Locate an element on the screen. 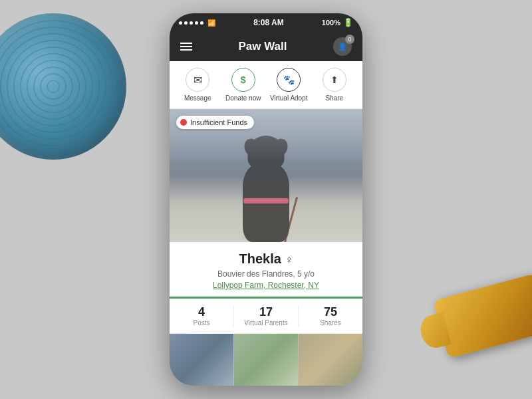 The width and height of the screenshot is (532, 399). pet-image-area: Insufficient Funds is located at coordinates (266, 176).